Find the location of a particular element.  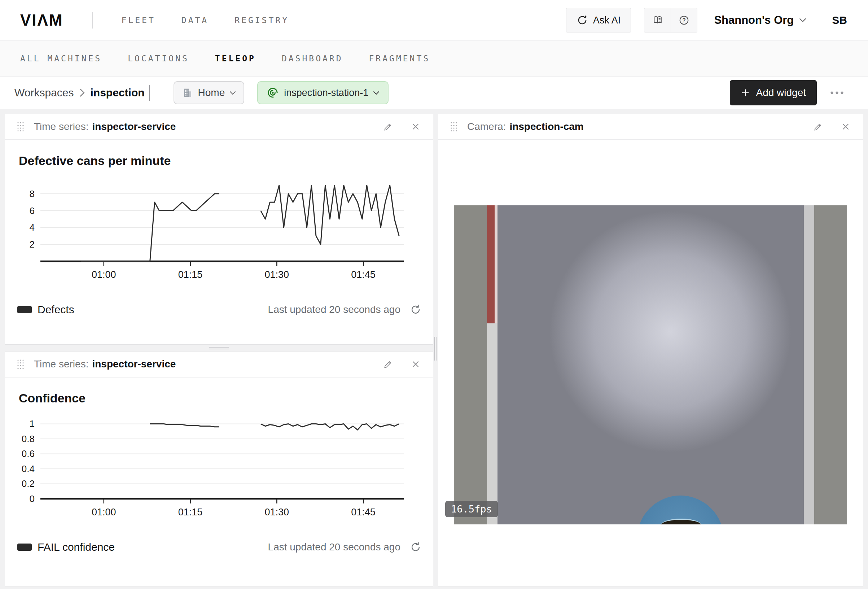

add-widget-label: Add widget is located at coordinates (781, 93).